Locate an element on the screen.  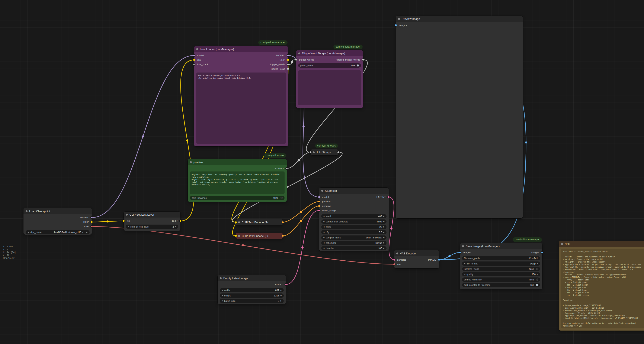
node-title-bar: Load Checkpoint is located at coordinates (58, 211).